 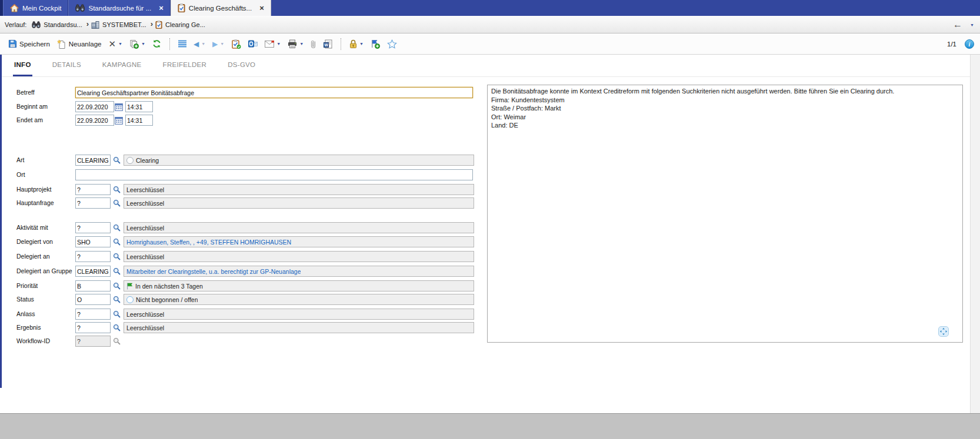 I want to click on delete-button: ✕ ▼, so click(x=115, y=43).